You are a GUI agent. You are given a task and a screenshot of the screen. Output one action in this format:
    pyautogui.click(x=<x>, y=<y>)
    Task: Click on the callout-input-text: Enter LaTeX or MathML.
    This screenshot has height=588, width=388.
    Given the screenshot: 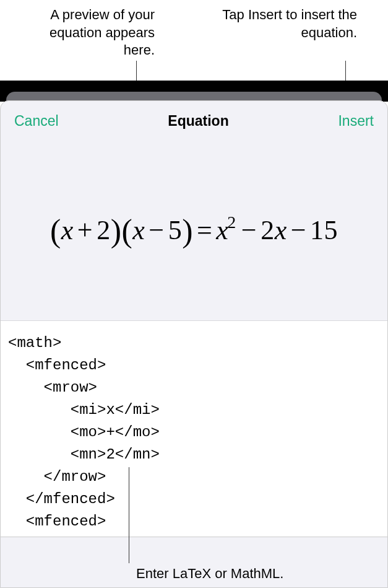 What is the action you would take?
    pyautogui.click(x=210, y=574)
    